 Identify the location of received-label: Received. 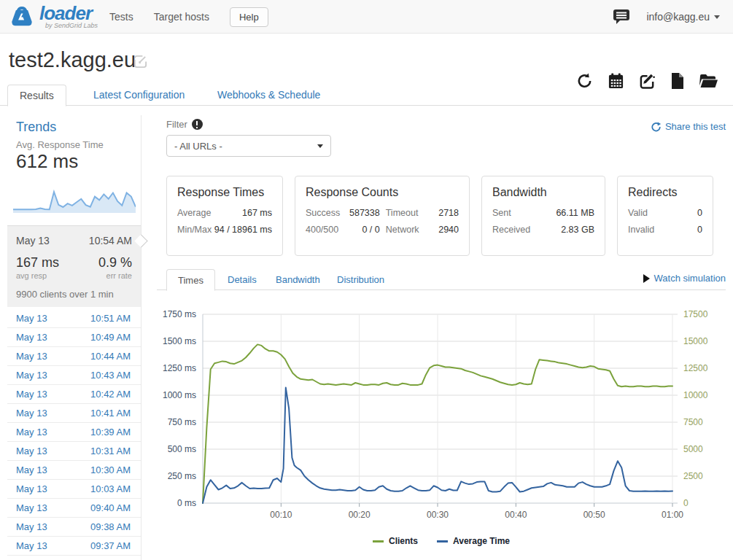
(511, 230).